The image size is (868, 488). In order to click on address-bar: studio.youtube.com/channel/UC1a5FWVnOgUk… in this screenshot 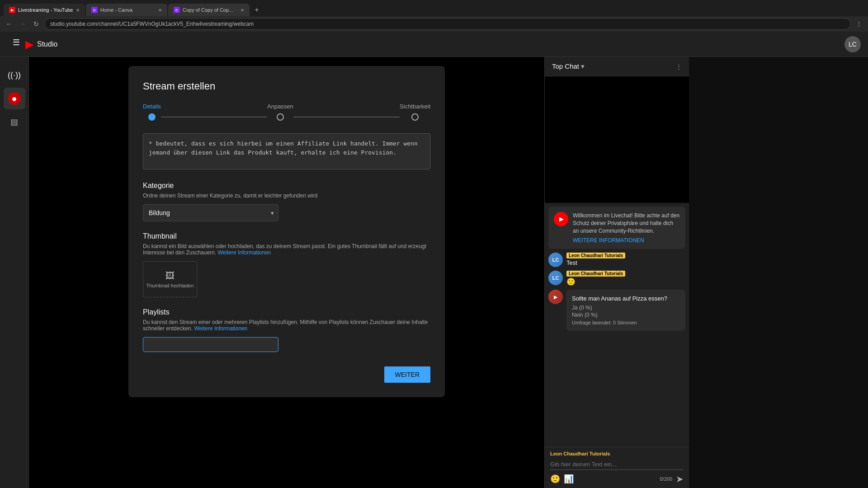, I will do `click(448, 24)`.